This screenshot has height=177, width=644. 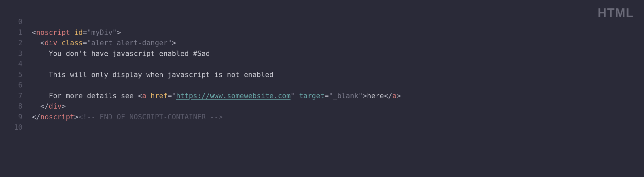 What do you see at coordinates (78, 33) in the screenshot?
I see `attr-name: id` at bounding box center [78, 33].